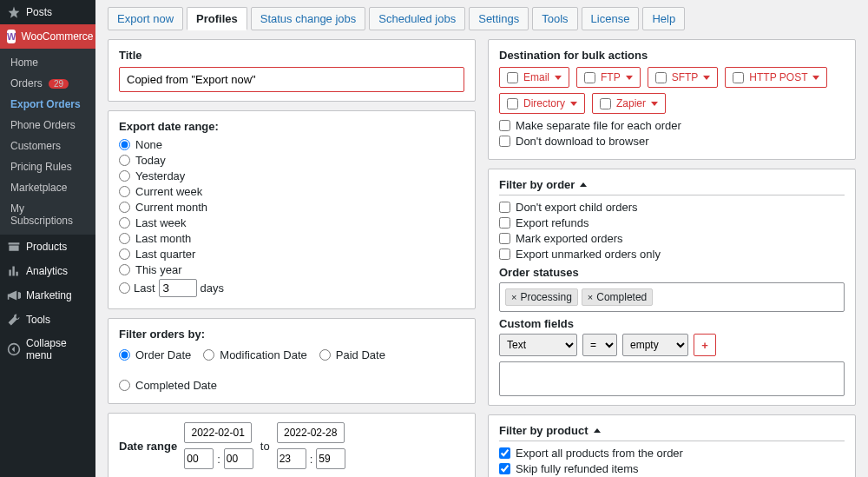  What do you see at coordinates (672, 454) in the screenshot?
I see `check-export-all: Export all products from the order` at bounding box center [672, 454].